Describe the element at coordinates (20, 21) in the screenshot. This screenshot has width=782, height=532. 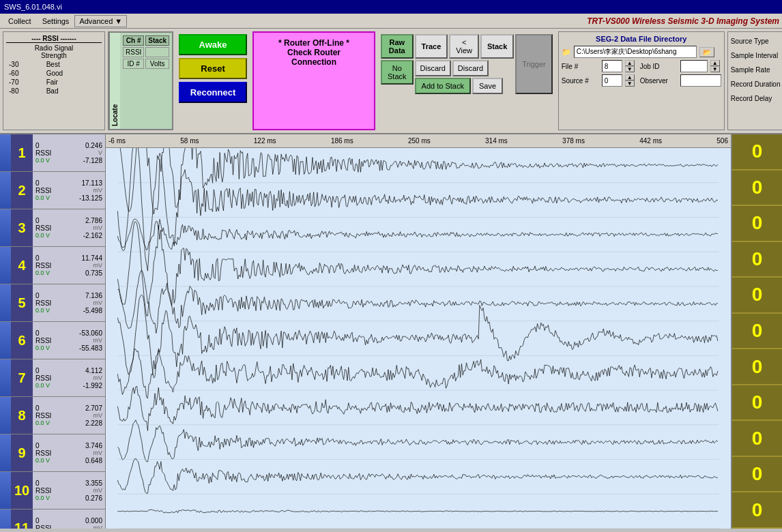
I see `menu-collect: Collect` at that location.